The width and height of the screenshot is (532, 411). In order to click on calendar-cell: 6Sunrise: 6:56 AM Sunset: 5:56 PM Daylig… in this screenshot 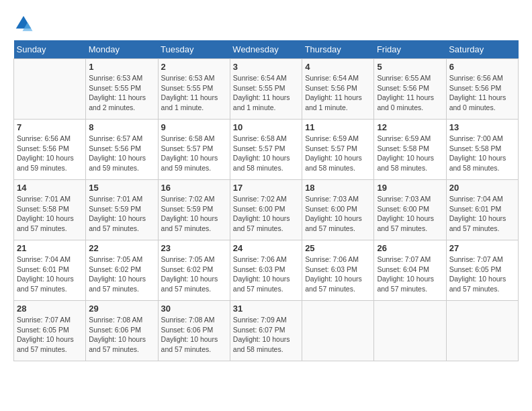, I will do `click(482, 89)`.